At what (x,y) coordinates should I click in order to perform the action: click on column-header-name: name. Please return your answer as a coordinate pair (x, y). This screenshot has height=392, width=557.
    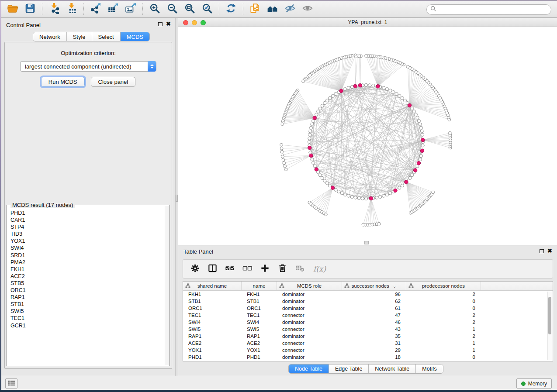
    Looking at the image, I should click on (259, 286).